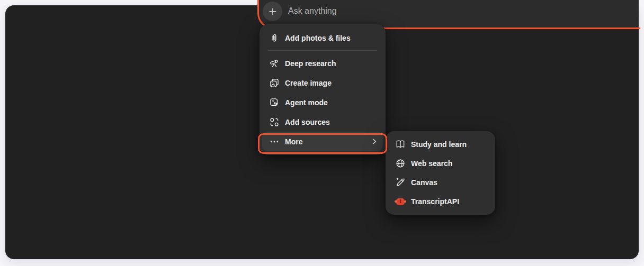  Describe the element at coordinates (323, 103) in the screenshot. I see `menu-item-agent-mode: Agent mode` at that location.